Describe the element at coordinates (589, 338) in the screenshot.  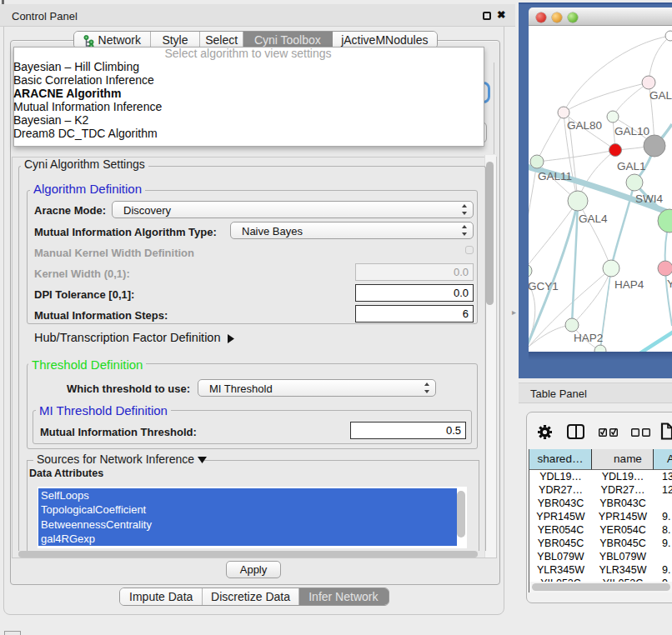
I see `svg-text: HAP2` at that location.